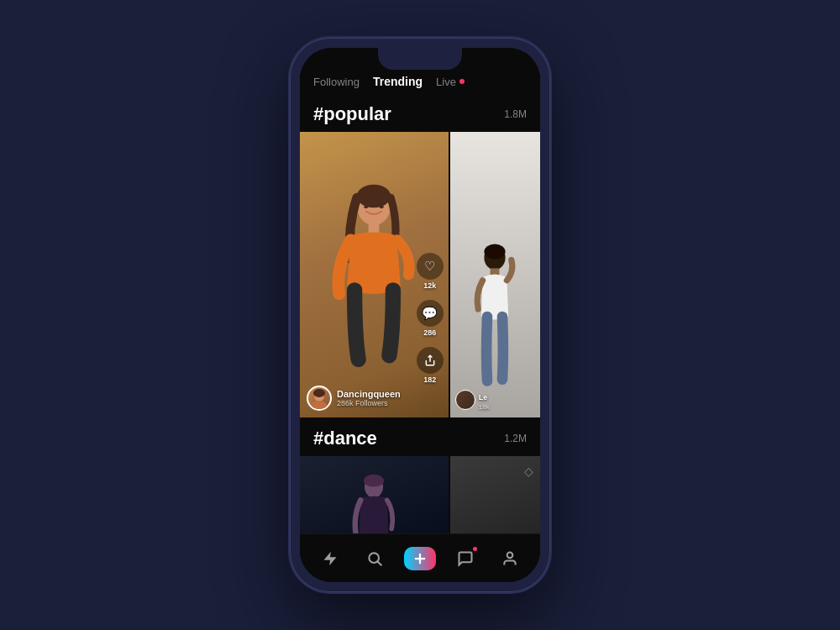  What do you see at coordinates (450, 82) in the screenshot?
I see `nav-live-wrapper: Live` at bounding box center [450, 82].